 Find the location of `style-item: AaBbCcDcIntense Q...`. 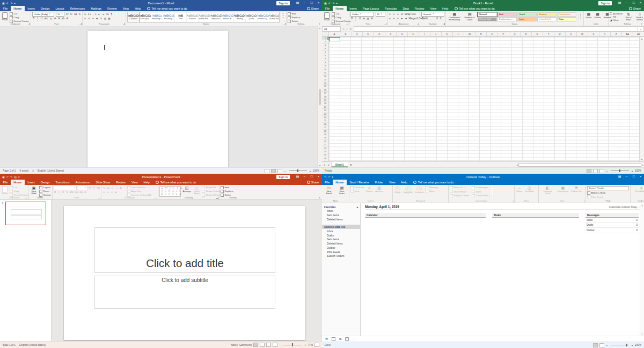

style-item: AaBbCcDcIntense Q... is located at coordinates (264, 17).